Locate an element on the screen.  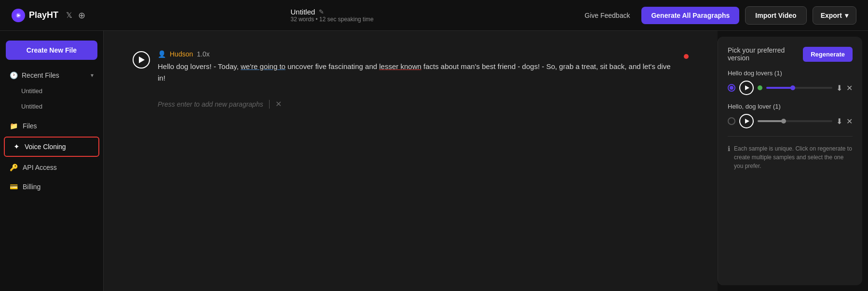
header-right: Give Feedback Generate All Paragraphs Im… is located at coordinates (718, 15).